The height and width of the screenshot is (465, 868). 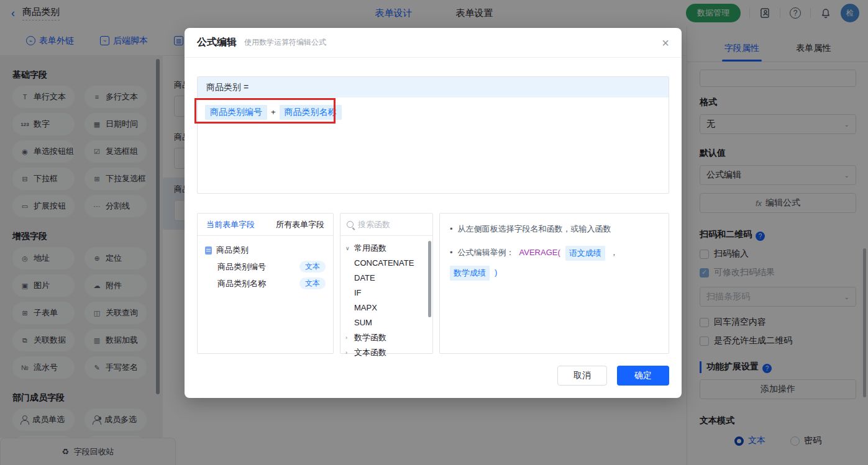 I want to click on example-chip-1: 语文成绩, so click(x=585, y=253).